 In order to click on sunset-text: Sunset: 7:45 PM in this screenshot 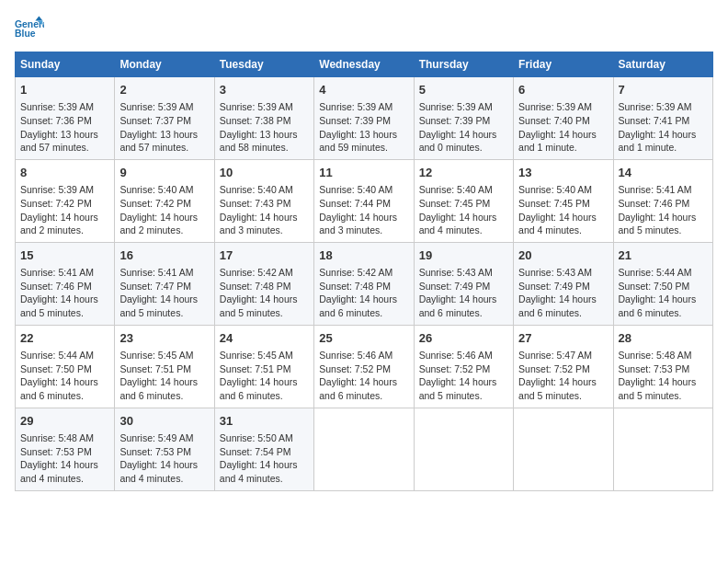, I will do `click(455, 203)`.